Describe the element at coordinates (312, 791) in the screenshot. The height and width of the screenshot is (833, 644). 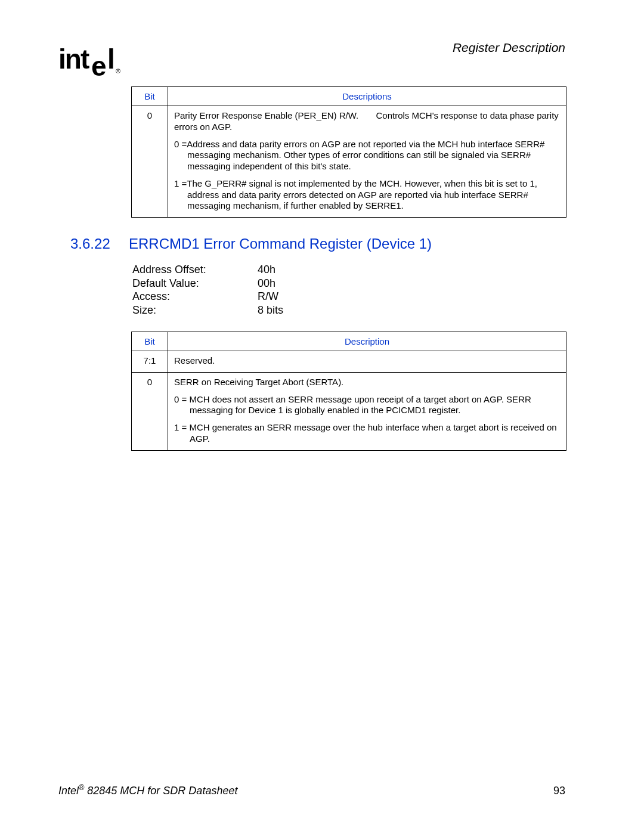
I see `page-footer: Intel® 82845 MCH for SDR Datasheet 93` at that location.